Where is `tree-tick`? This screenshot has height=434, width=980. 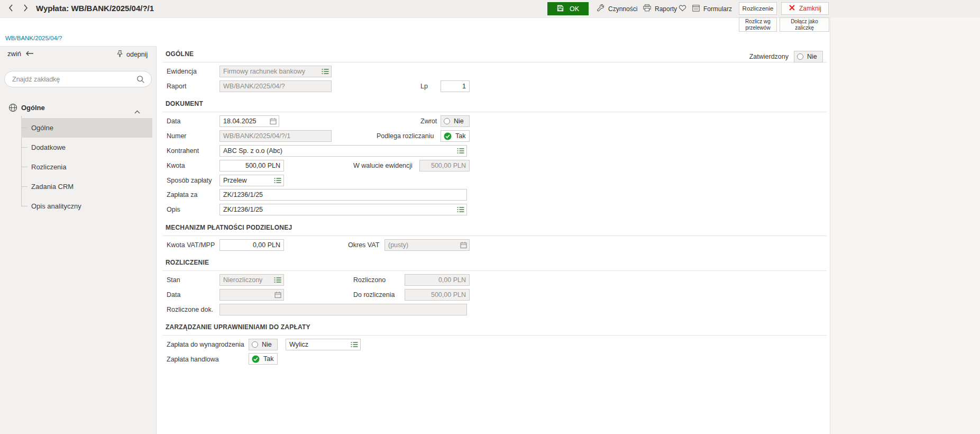
tree-tick is located at coordinates (24, 128).